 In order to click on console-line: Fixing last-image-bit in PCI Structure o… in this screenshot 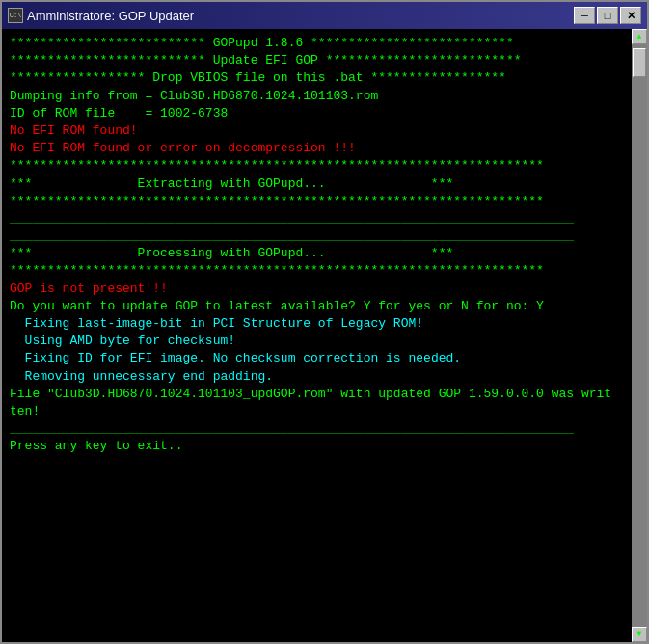, I will do `click(316, 324)`.